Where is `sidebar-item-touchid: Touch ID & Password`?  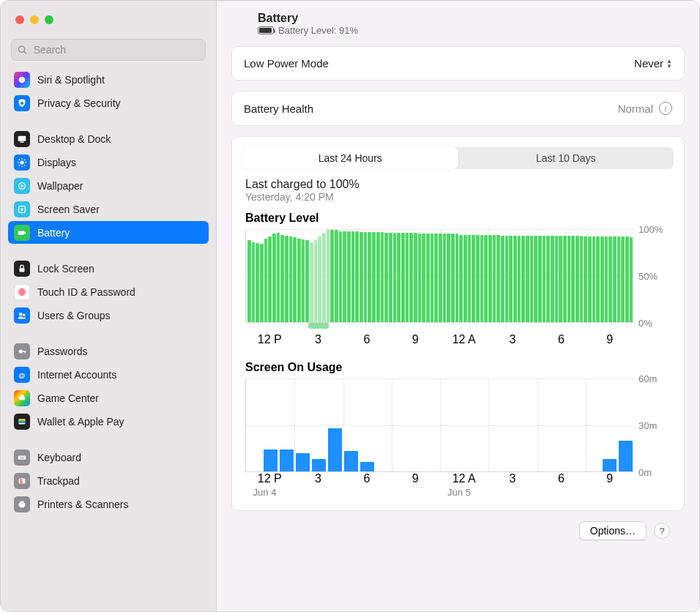
sidebar-item-touchid: Touch ID & Password is located at coordinates (108, 291).